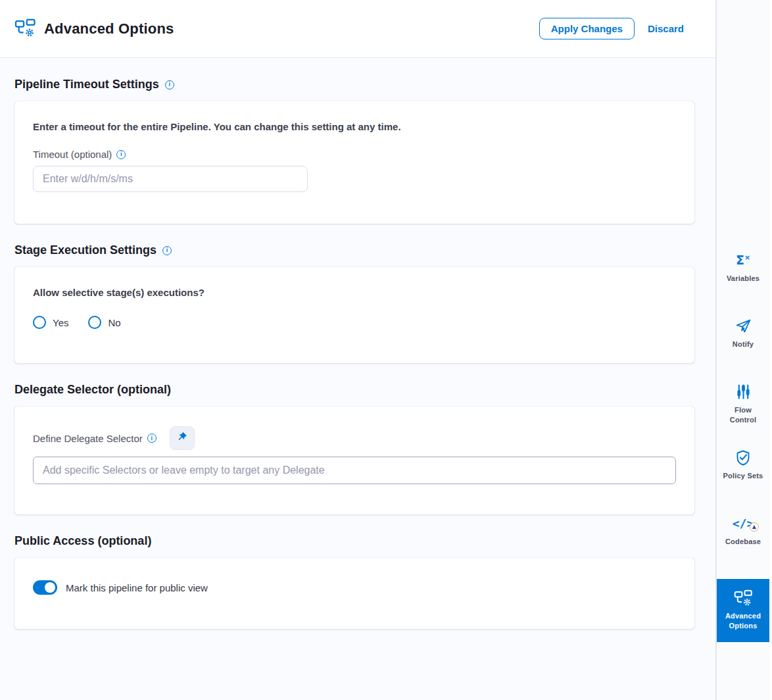  What do you see at coordinates (60, 322) in the screenshot?
I see `radio-yes-label: Yes` at bounding box center [60, 322].